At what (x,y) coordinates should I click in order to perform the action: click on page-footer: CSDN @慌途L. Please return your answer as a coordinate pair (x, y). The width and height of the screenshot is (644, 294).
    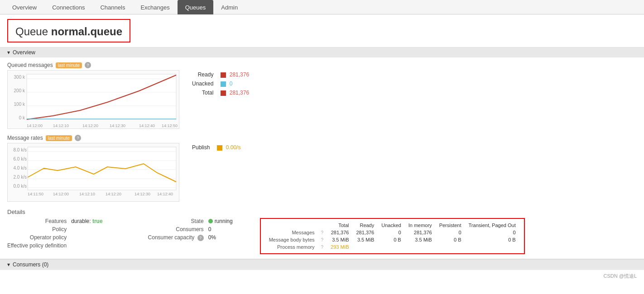
    Looking at the image, I should click on (322, 276).